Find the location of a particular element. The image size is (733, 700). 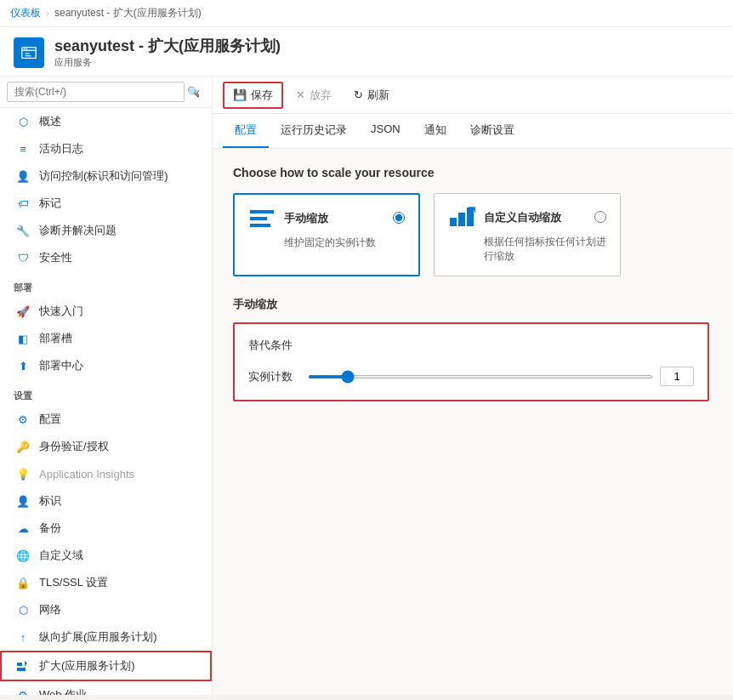

lock-icon: 🔒 is located at coordinates (23, 583).